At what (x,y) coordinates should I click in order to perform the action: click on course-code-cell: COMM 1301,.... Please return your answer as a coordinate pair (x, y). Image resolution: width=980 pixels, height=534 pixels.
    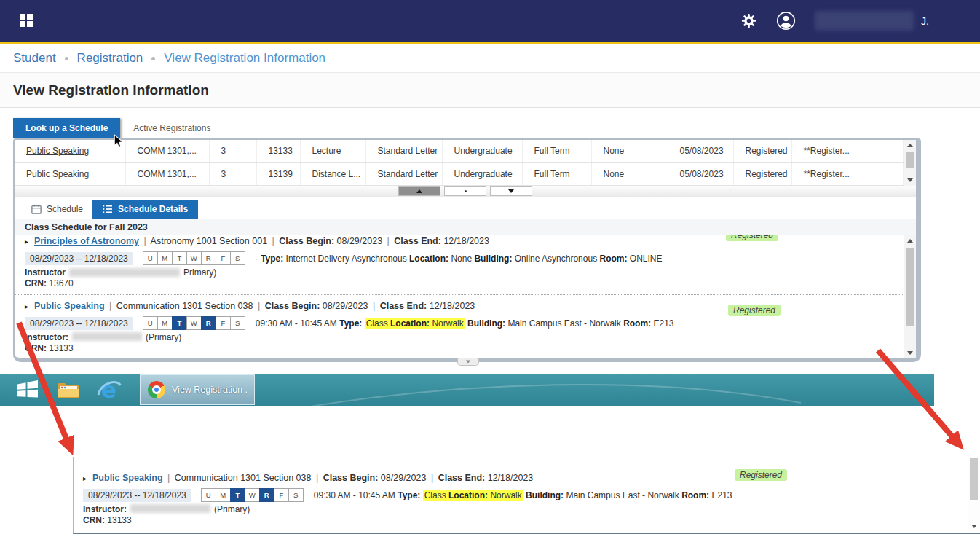
    Looking at the image, I should click on (167, 173).